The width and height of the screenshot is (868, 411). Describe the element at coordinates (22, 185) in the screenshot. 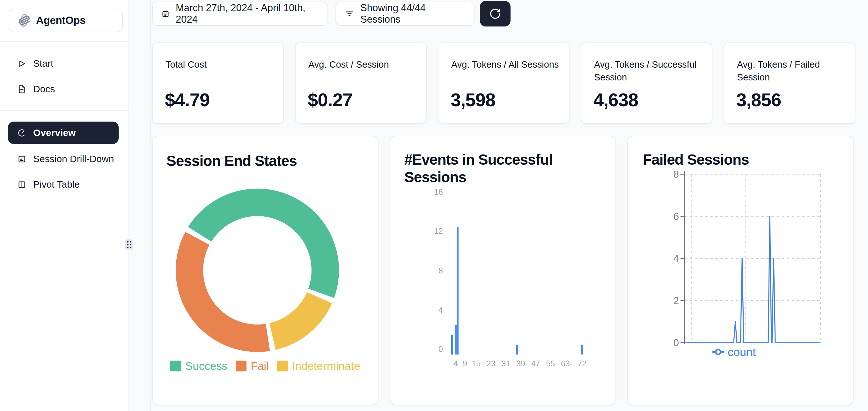

I see `columns-icon` at that location.